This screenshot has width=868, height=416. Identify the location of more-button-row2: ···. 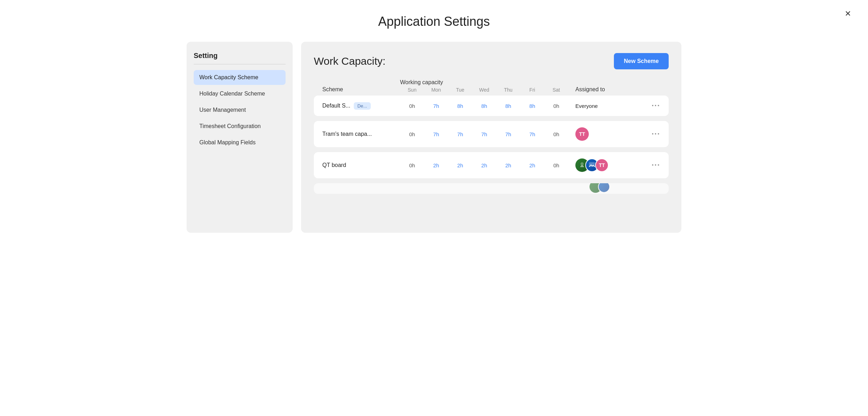
(656, 165).